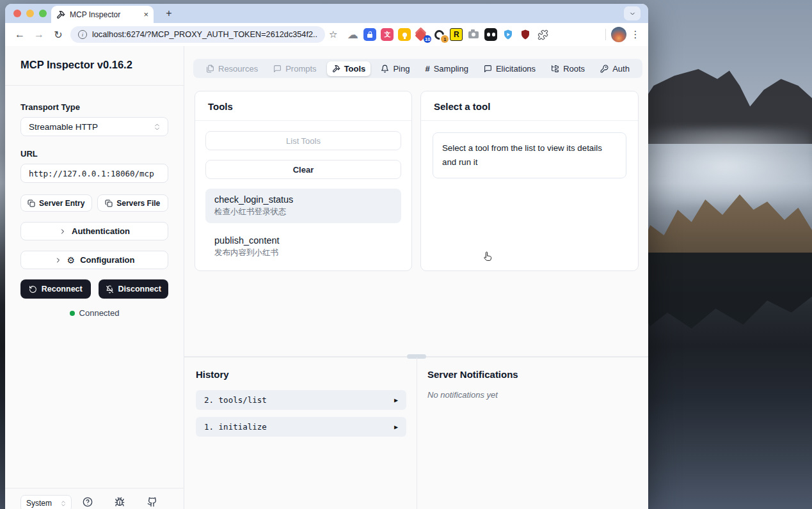  What do you see at coordinates (56, 289) in the screenshot?
I see `reconnect-button: Reconnect` at bounding box center [56, 289].